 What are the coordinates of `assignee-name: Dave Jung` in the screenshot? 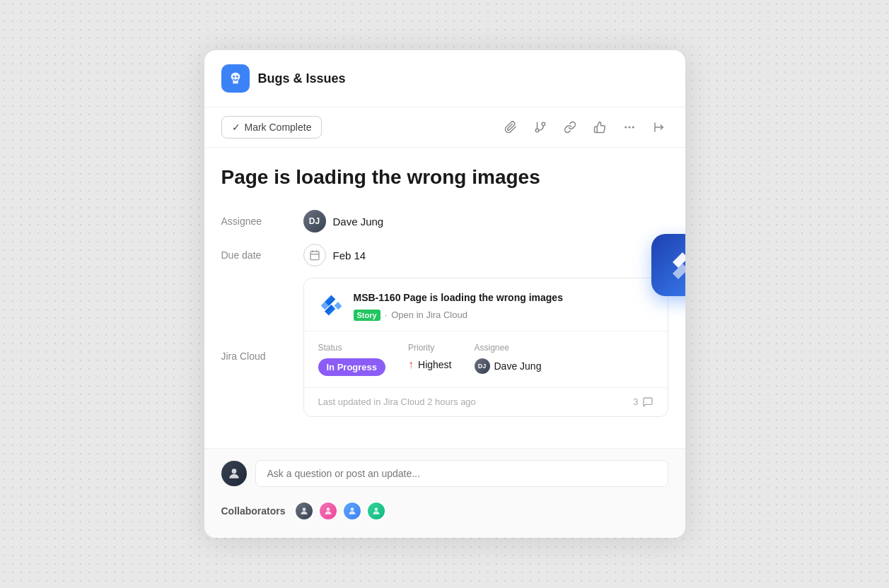 It's located at (359, 222).